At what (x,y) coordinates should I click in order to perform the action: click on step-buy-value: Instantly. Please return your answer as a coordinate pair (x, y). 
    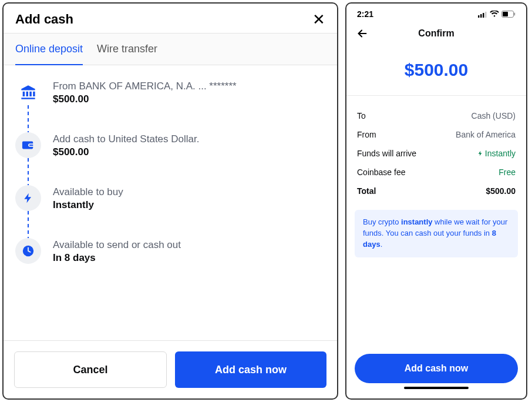
    Looking at the image, I should click on (88, 205).